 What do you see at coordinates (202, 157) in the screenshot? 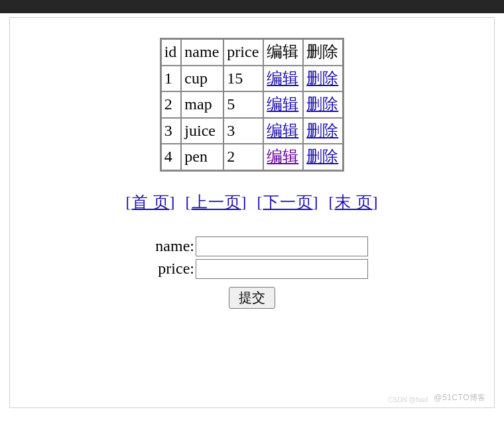
I see `cell-name: pen` at bounding box center [202, 157].